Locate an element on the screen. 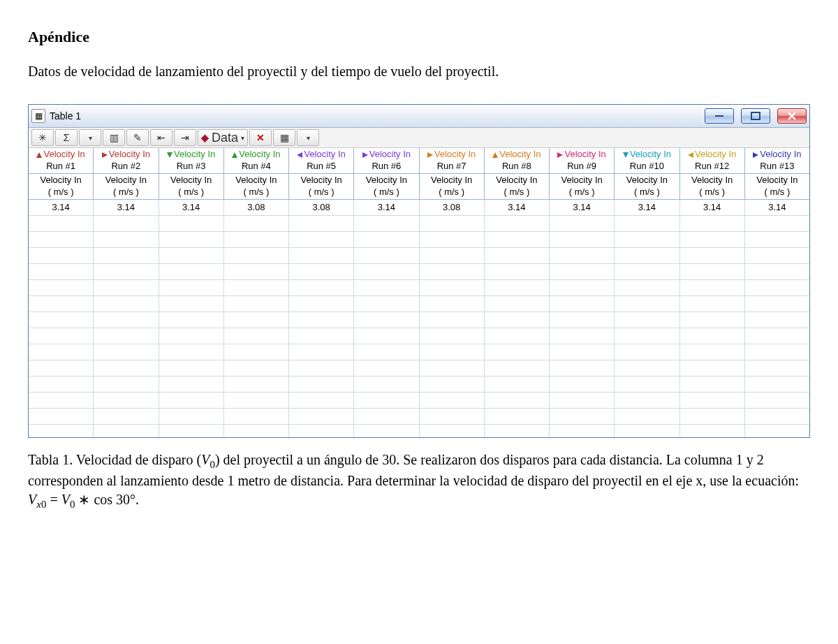 The height and width of the screenshot is (644, 838). chart-button: ▥ is located at coordinates (114, 138).